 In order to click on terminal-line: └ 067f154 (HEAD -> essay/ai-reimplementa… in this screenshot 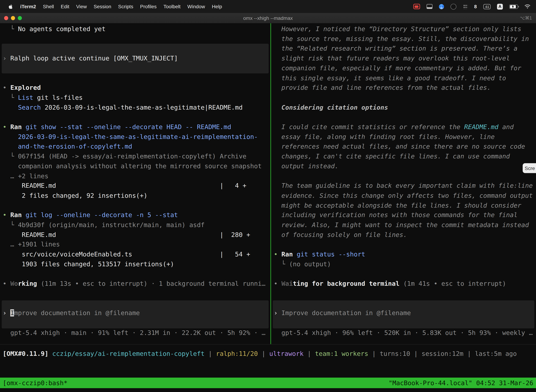, I will do `click(125, 156)`.